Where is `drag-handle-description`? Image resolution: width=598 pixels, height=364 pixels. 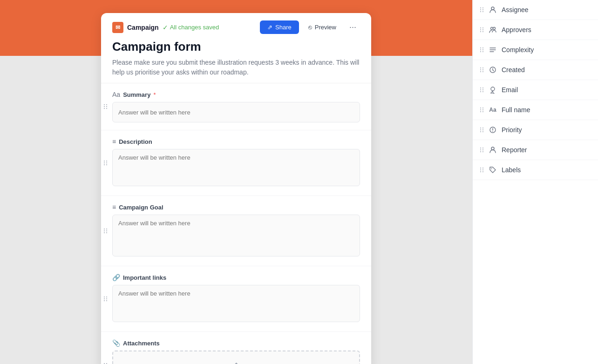 drag-handle-description is located at coordinates (106, 163).